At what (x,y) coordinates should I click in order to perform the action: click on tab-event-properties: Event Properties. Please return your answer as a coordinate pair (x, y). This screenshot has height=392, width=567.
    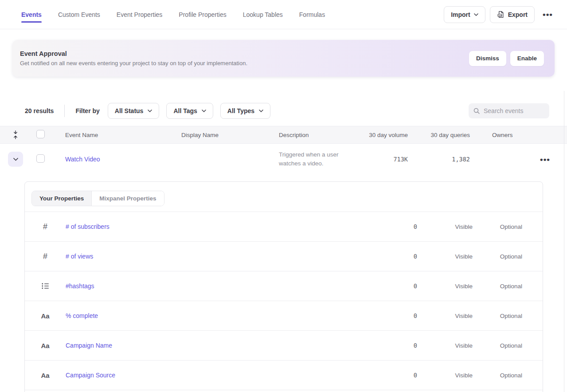
    Looking at the image, I should click on (140, 14).